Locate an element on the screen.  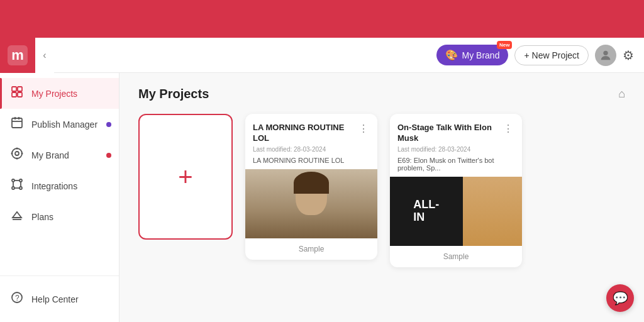
project-card-0: LA MORNING ROUTINE LOL Last modified: 28… is located at coordinates (311, 187).